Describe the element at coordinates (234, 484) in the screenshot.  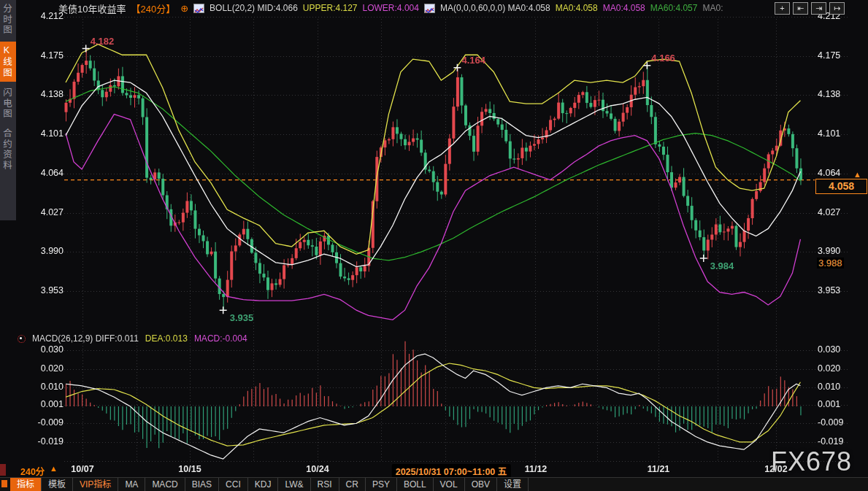
I see `toolbar-button-cci: CCI` at that location.